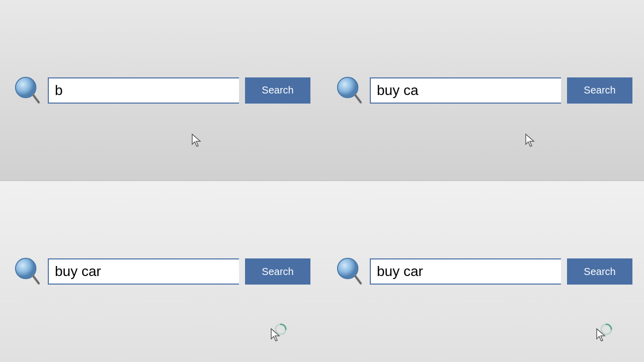  I want to click on search-button-top-right: Search, so click(600, 90).